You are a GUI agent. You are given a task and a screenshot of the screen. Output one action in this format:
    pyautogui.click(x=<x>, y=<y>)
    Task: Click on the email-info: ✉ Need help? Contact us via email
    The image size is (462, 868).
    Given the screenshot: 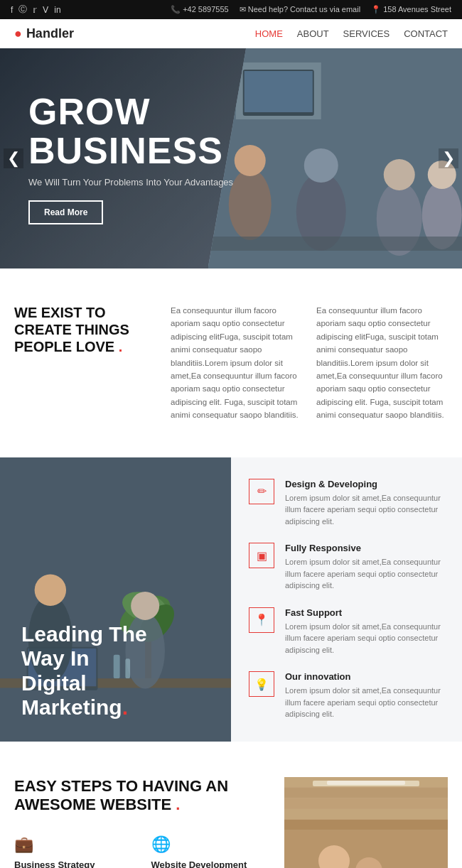 What is the action you would take?
    pyautogui.click(x=300, y=10)
    